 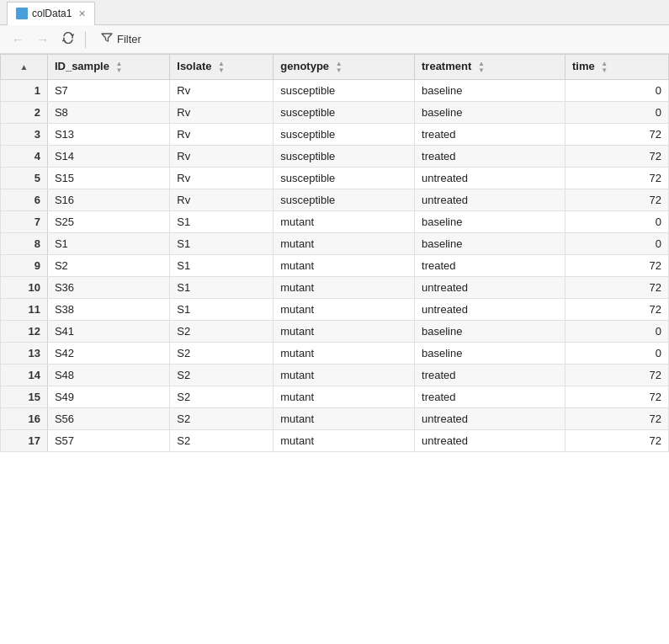 I want to click on col-header-time: time ▲▼, so click(x=616, y=67).